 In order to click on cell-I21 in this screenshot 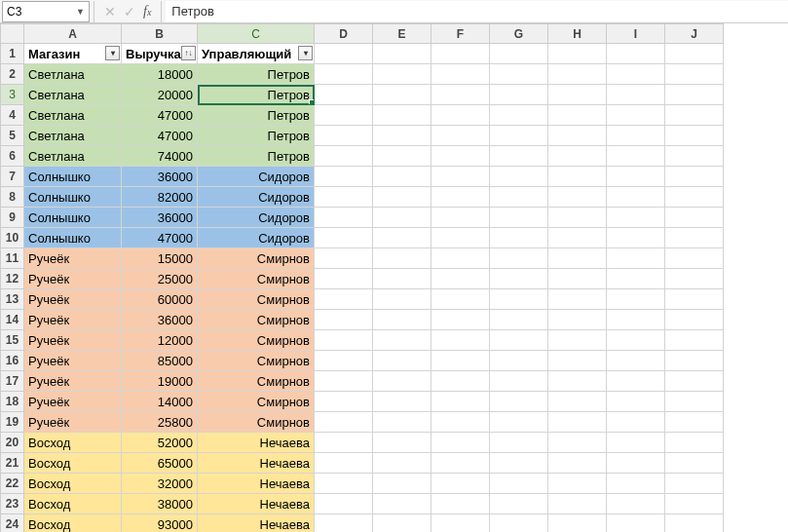, I will do `click(636, 464)`.